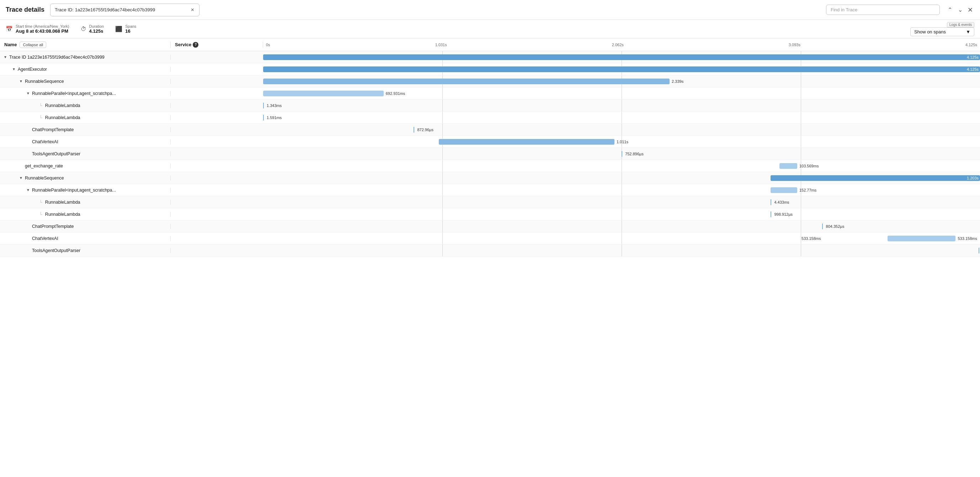 Image resolution: width=980 pixels, height=477 pixels. What do you see at coordinates (970, 10) in the screenshot?
I see `close-panel-button: ✕` at bounding box center [970, 10].